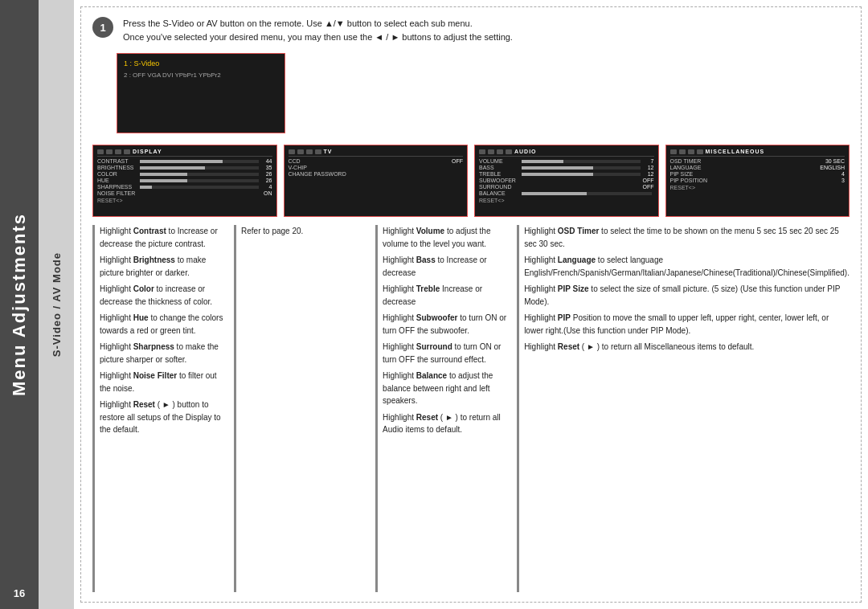 The height and width of the screenshot is (609, 868). Describe the element at coordinates (567, 181) in the screenshot. I see `panel-audio: AUDIO VOLUME 7 BASS 12 TREBLE 12` at that location.